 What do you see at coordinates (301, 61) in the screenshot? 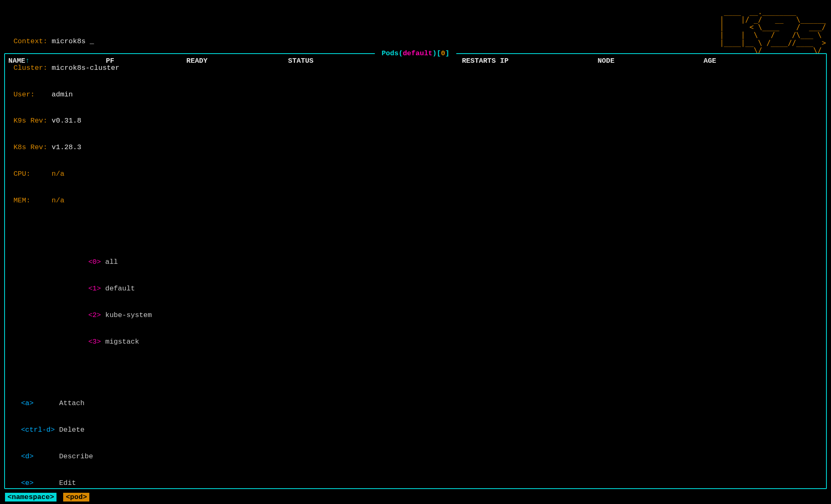
I see `col-status: STATUS` at bounding box center [301, 61].